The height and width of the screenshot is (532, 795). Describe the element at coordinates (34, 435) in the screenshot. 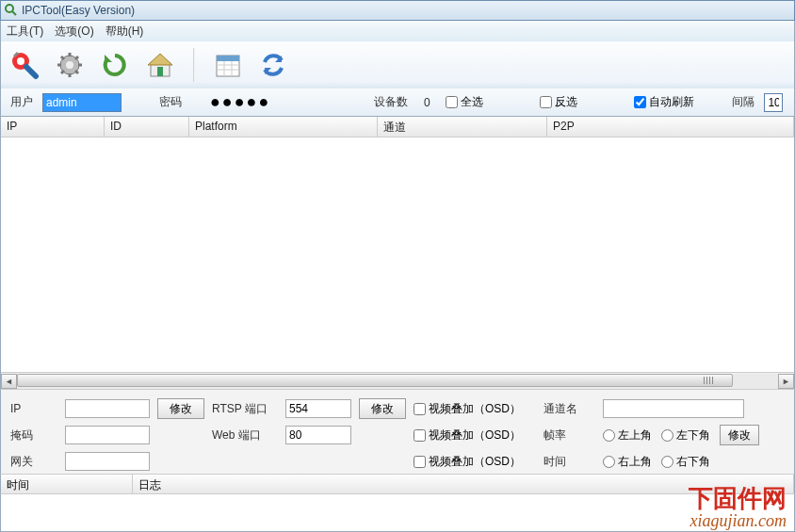

I see `mask-label: 掩码` at that location.